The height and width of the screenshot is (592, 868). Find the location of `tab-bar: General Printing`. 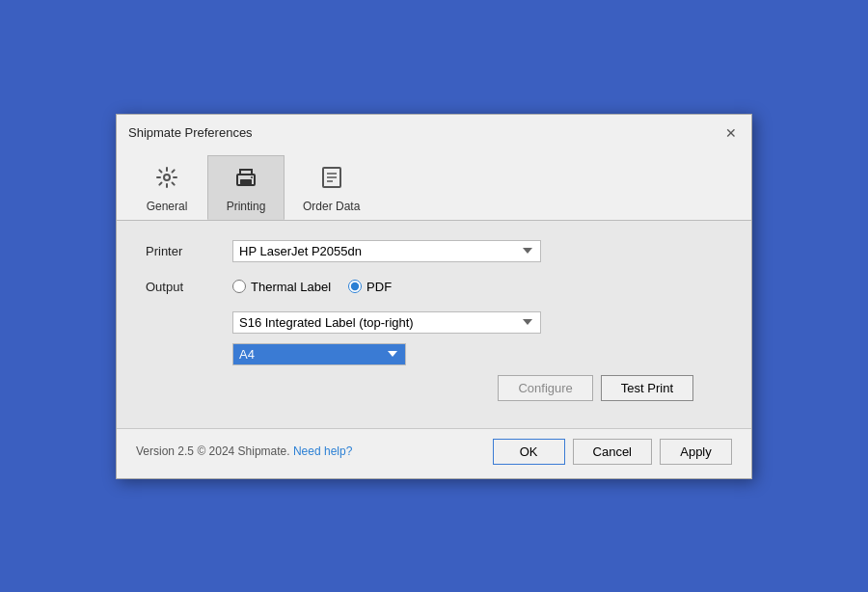

tab-bar: General Printing is located at coordinates (434, 183).